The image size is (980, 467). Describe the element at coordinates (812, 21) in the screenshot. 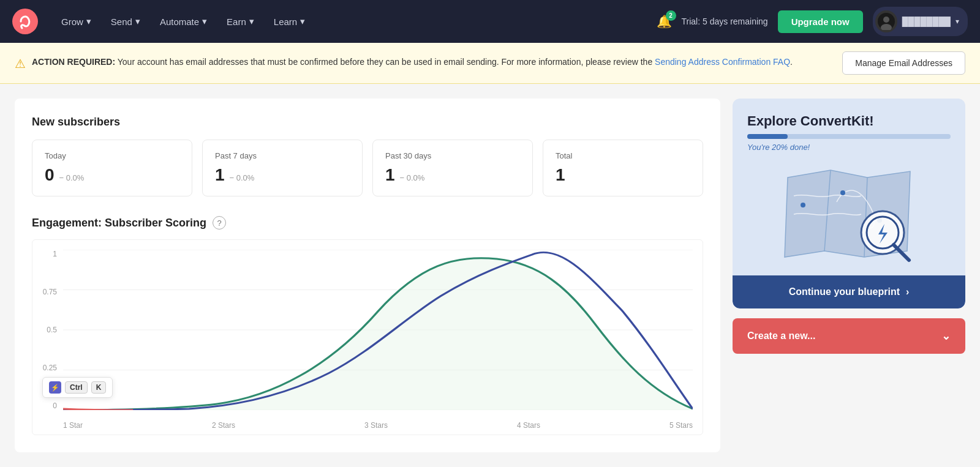

I see `nav-right: 🔔 2 Trial: 5 days remaining Upgrade now …` at that location.